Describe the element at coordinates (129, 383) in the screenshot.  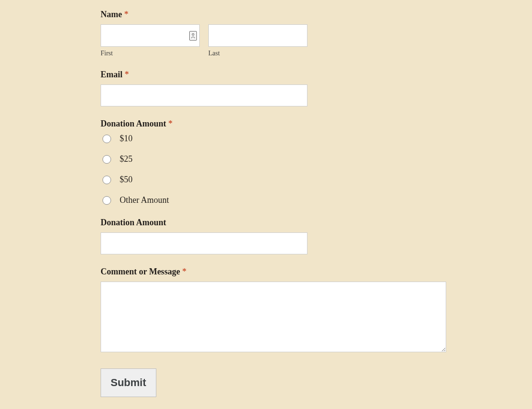
I see `submit-button: Submit` at that location.